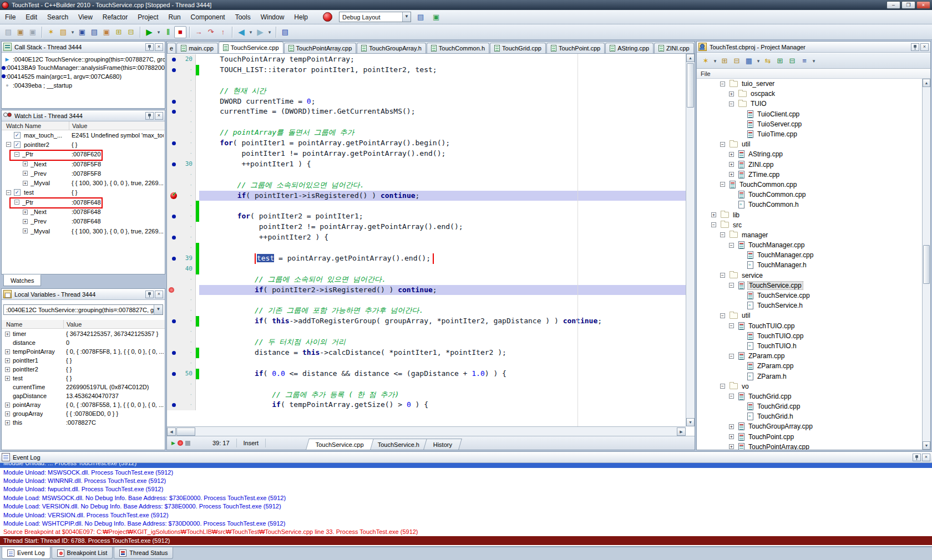  What do you see at coordinates (809, 346) in the screenshot?
I see `tree-item: TouchTUIO.h` at bounding box center [809, 346].